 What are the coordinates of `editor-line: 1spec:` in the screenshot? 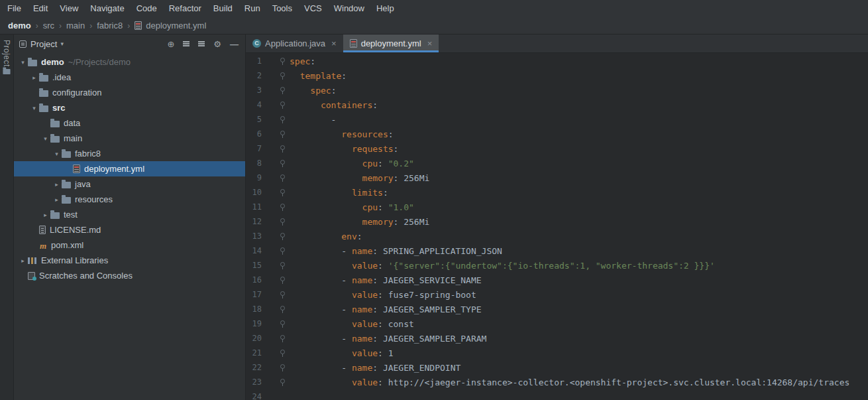 It's located at (557, 61).